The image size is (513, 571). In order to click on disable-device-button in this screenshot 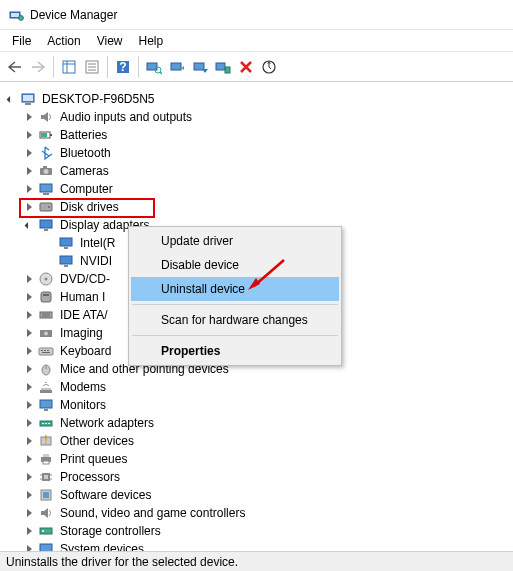, I will do `click(200, 67)`.